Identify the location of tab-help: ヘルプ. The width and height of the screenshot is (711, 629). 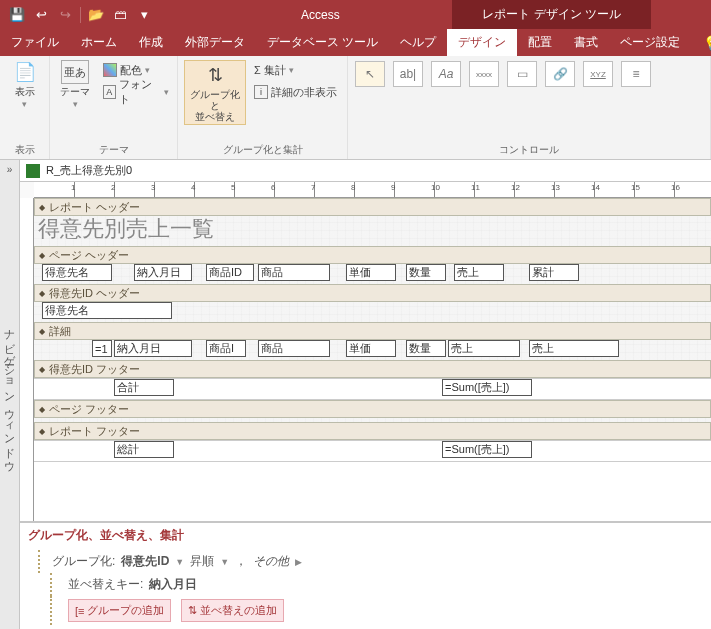
(418, 42).